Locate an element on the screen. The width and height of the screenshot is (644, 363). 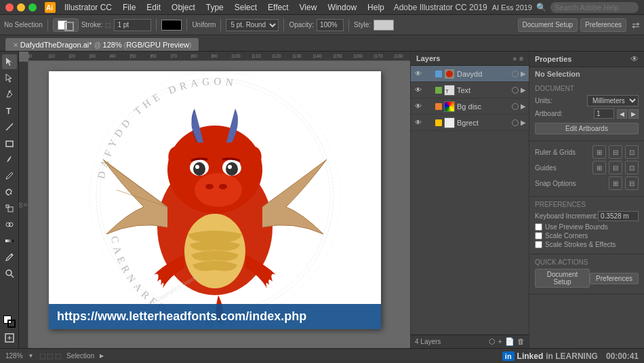
menu-illustrator: Illustrator CC is located at coordinates (88, 7).